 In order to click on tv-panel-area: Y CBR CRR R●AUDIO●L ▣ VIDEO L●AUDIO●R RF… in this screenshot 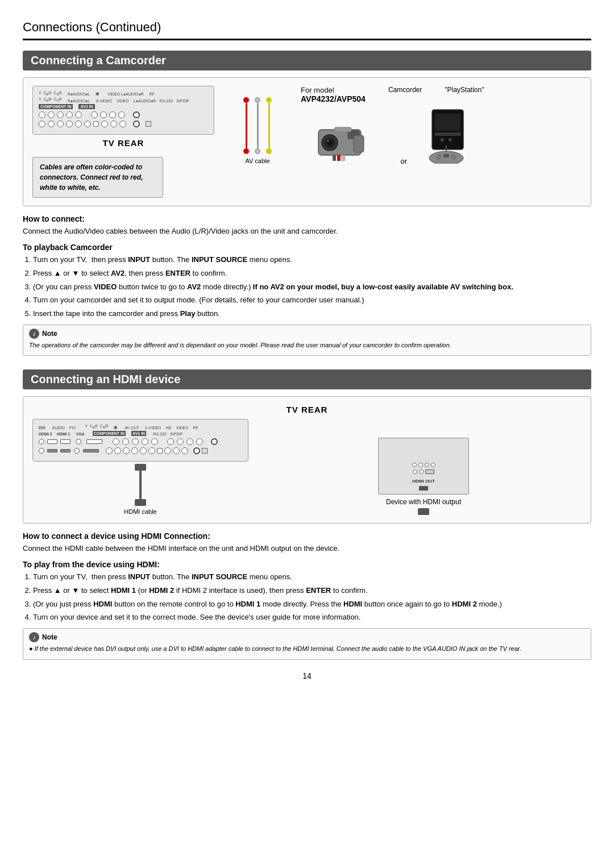, I will do `click(123, 142)`.